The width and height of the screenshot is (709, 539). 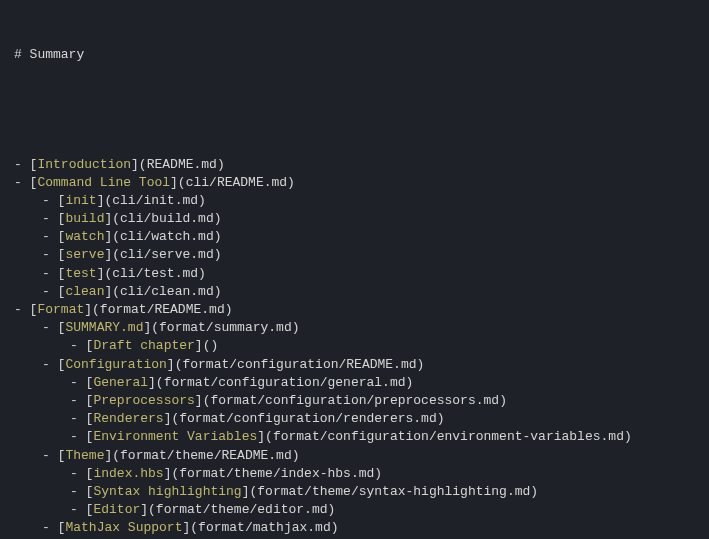 What do you see at coordinates (84, 456) in the screenshot?
I see `link-title: Theme` at bounding box center [84, 456].